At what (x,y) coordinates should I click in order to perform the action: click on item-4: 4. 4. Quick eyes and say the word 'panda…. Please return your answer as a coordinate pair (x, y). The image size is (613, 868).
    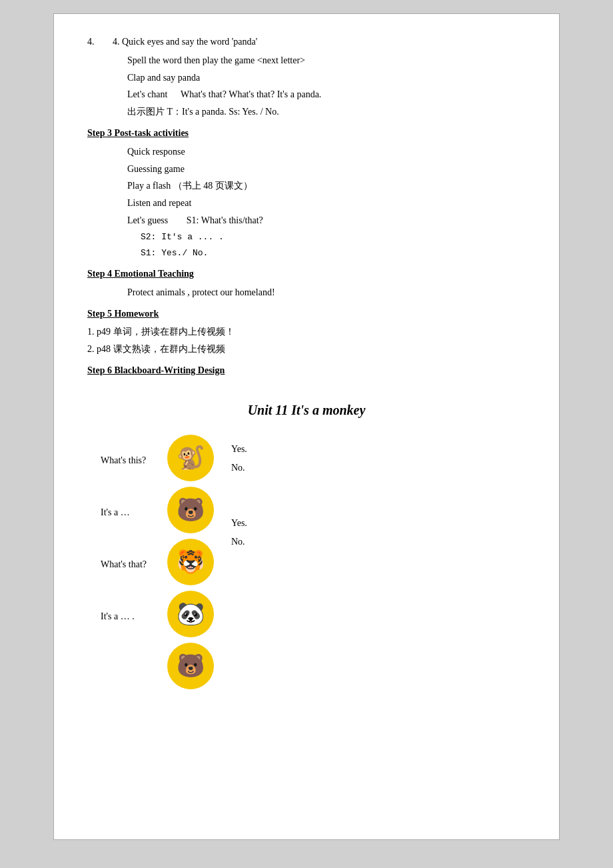
    Looking at the image, I should click on (306, 42).